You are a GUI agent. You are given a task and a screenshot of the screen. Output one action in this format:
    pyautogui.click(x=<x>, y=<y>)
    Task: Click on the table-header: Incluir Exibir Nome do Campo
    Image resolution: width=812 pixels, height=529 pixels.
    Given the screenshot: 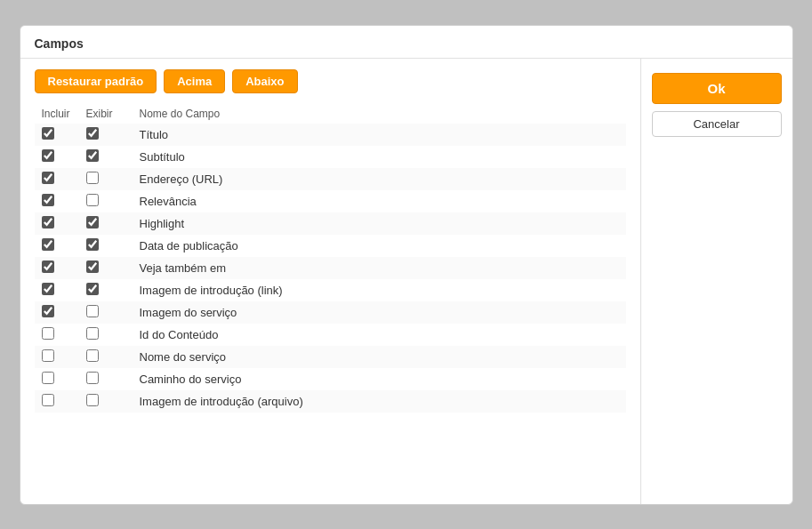 What is the action you would take?
    pyautogui.click(x=331, y=114)
    